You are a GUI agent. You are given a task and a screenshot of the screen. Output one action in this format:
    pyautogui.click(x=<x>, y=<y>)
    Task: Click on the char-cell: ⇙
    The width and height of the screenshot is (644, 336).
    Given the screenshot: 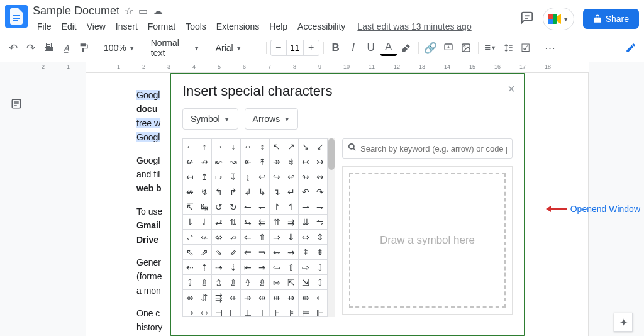 What is the action you would take?
    pyautogui.click(x=234, y=252)
    